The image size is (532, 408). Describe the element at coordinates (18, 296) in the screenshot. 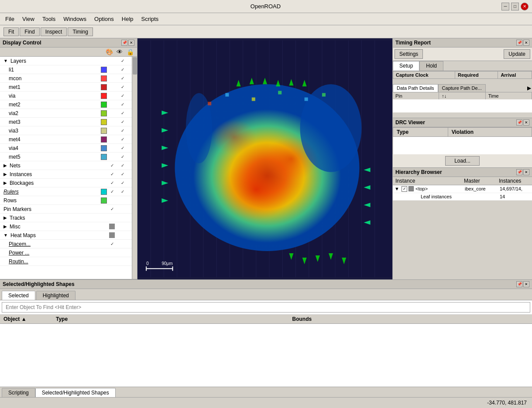

I see `tab-selected: Selected` at that location.